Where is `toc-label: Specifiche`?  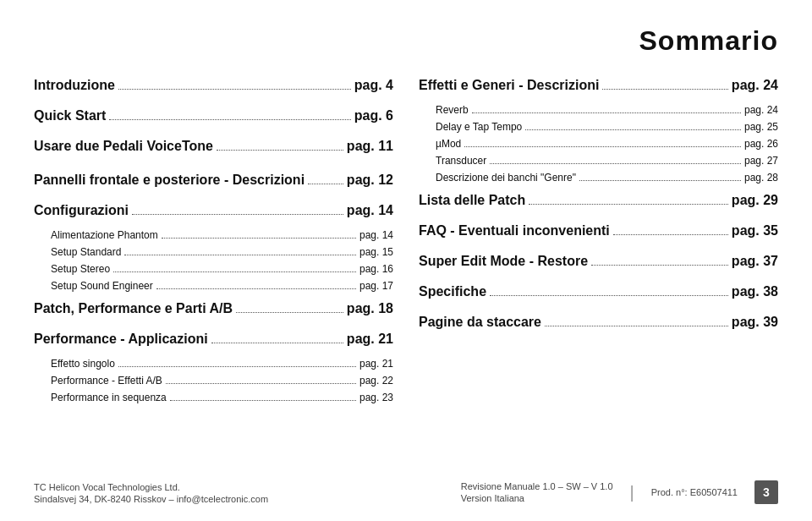 toc-label: Specifiche is located at coordinates (453, 292).